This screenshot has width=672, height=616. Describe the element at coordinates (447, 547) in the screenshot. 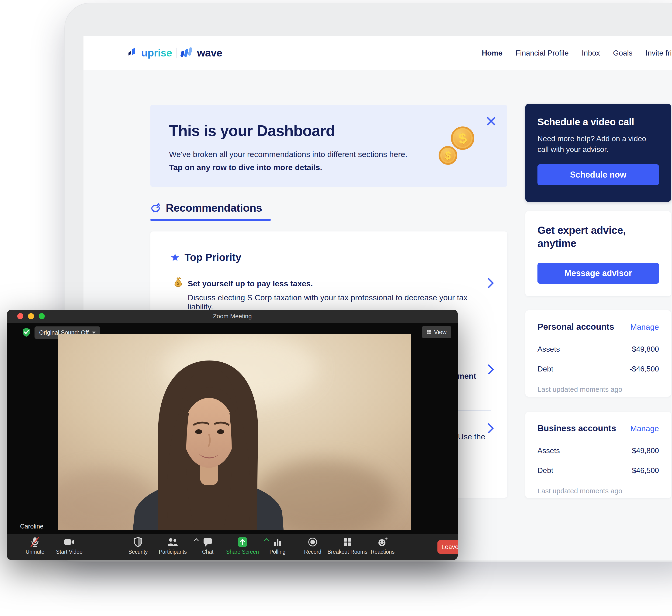

I see `leave-meeting-button: Leave` at that location.